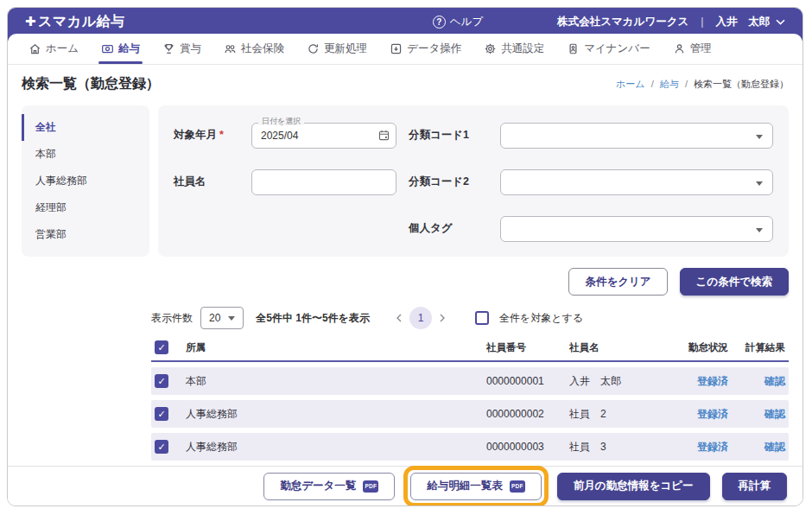  What do you see at coordinates (86, 207) in the screenshot?
I see `sidebar-item-accounting: 経理部` at bounding box center [86, 207].